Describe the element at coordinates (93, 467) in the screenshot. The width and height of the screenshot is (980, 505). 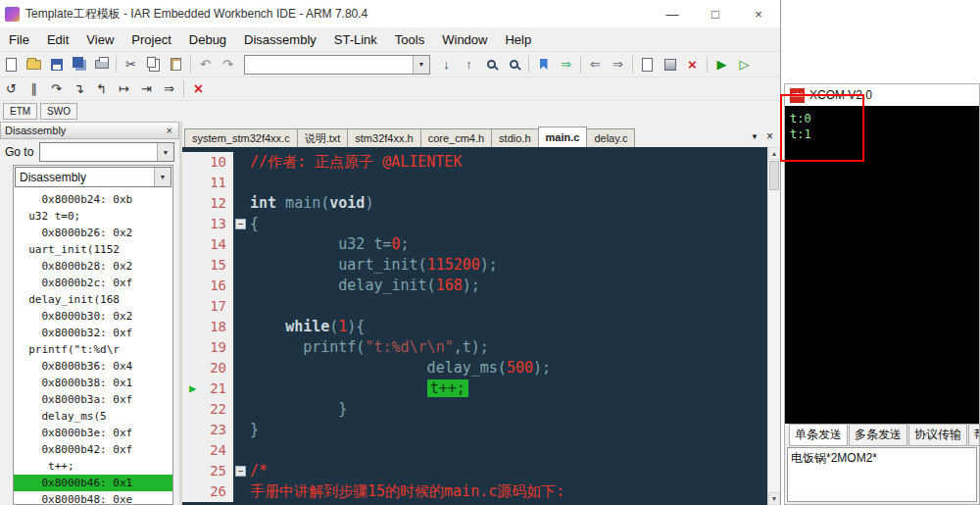
I see `disassembly-row: t++;` at that location.